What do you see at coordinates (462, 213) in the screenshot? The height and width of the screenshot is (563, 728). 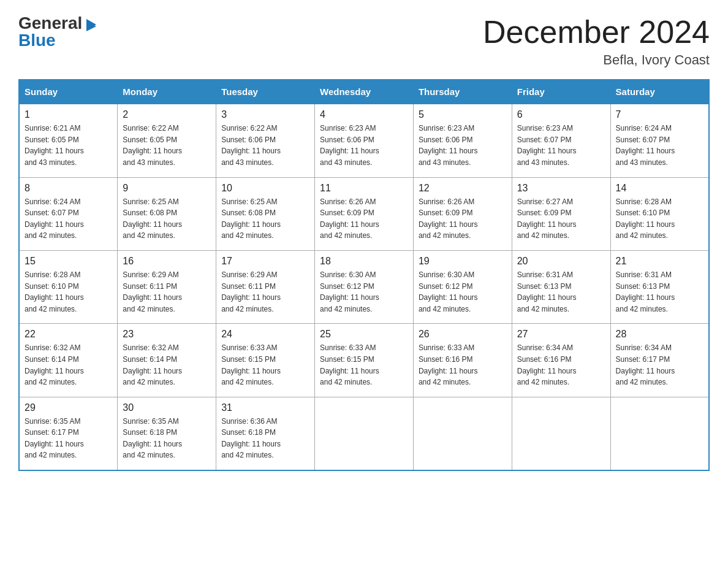 I see `calendar-cell: 12Sunrise: 6:26 AM Sunset: 6:09 PM Dayli…` at bounding box center [462, 213].